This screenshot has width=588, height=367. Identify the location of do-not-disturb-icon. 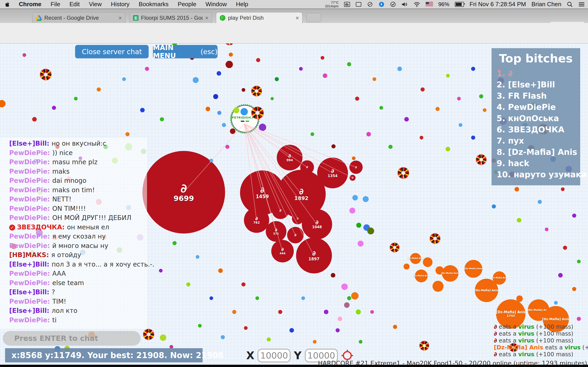
(370, 4).